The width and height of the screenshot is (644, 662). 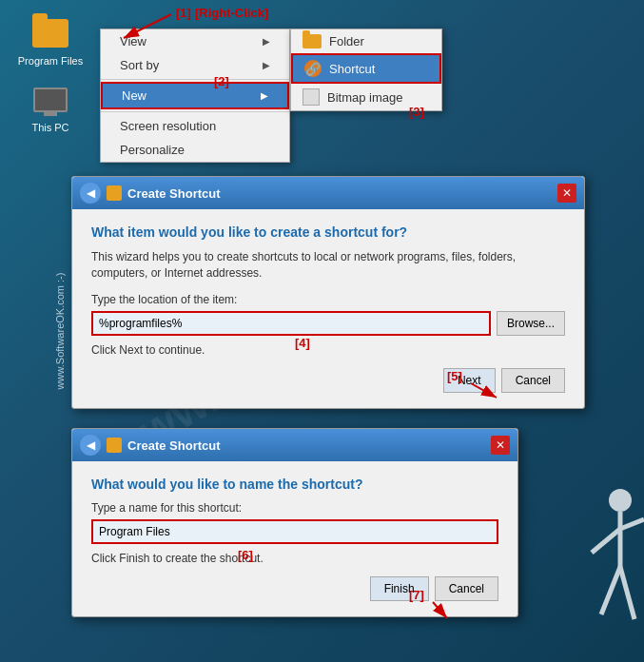 I want to click on context-menu-label-view: View, so click(x=133, y=42).